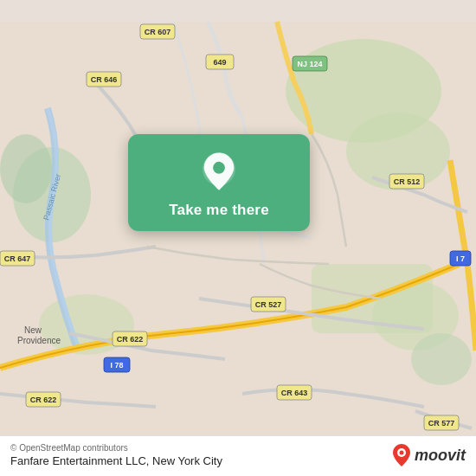  What do you see at coordinates (219, 210) in the screenshot?
I see `take-me-there-label: Take me there` at bounding box center [219, 210].